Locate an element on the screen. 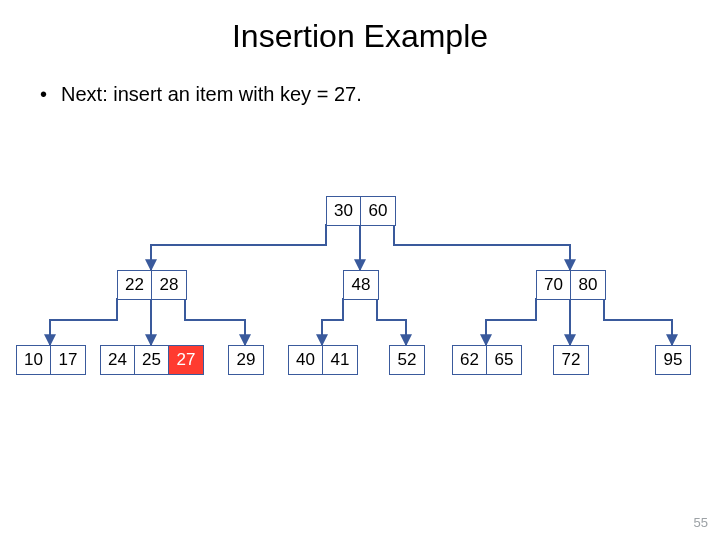 The width and height of the screenshot is (720, 540). key-cell: 40 is located at coordinates (306, 360).